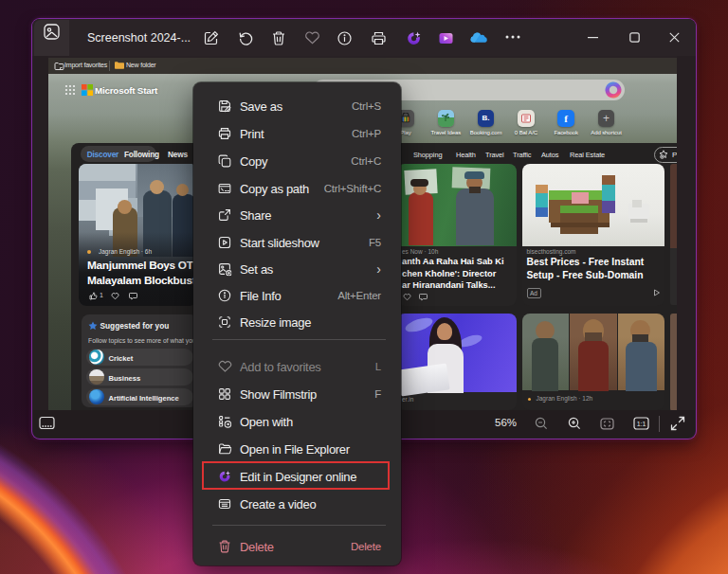 The height and width of the screenshot is (574, 728). What do you see at coordinates (642, 424) in the screenshot?
I see `svg-text: 1:1` at bounding box center [642, 424].